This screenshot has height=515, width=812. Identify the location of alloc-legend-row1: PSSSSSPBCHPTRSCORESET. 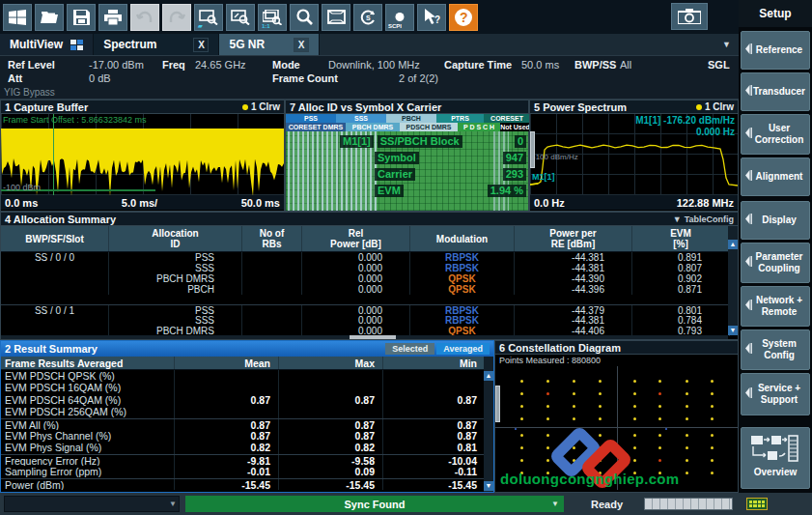
(407, 118).